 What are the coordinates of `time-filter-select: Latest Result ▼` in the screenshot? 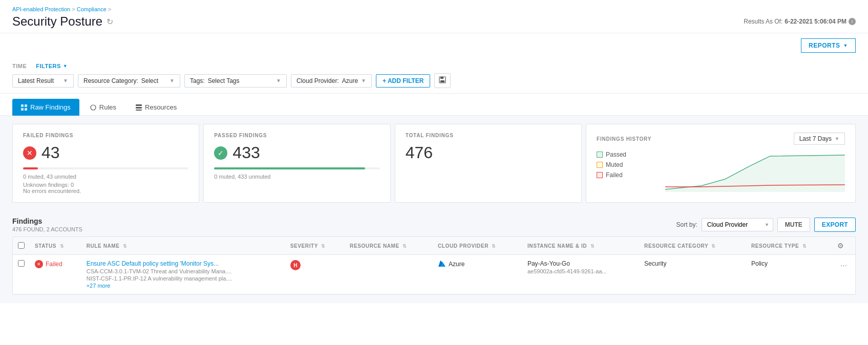 It's located at (43, 81).